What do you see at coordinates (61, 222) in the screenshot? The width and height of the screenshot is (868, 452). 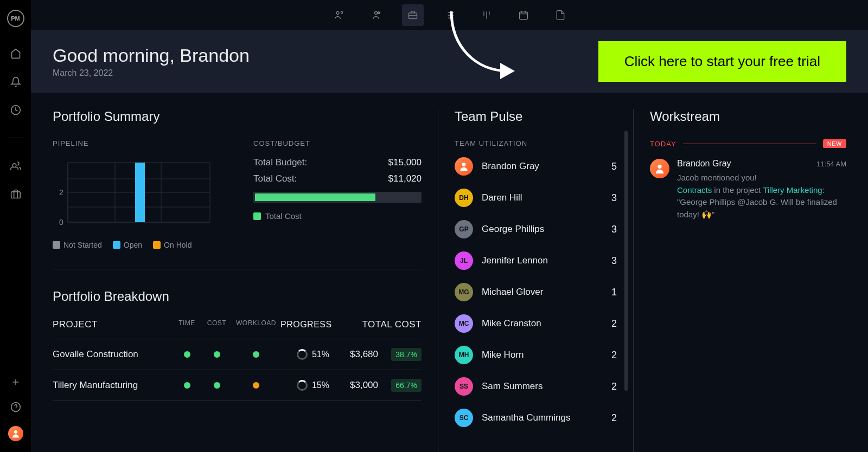 I see `svg-text: 0` at bounding box center [61, 222].